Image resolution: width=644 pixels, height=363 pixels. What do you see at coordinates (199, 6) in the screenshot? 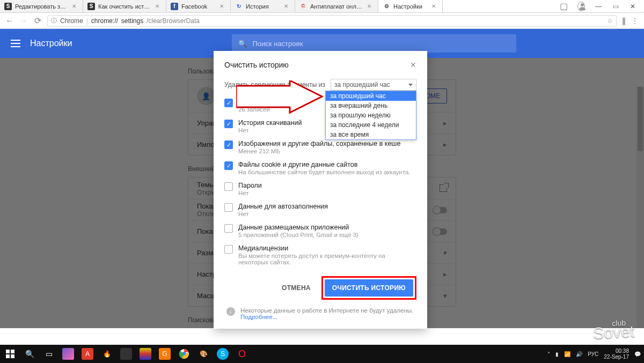
I see `browser-tab: fFacebook✕` at bounding box center [199, 6].